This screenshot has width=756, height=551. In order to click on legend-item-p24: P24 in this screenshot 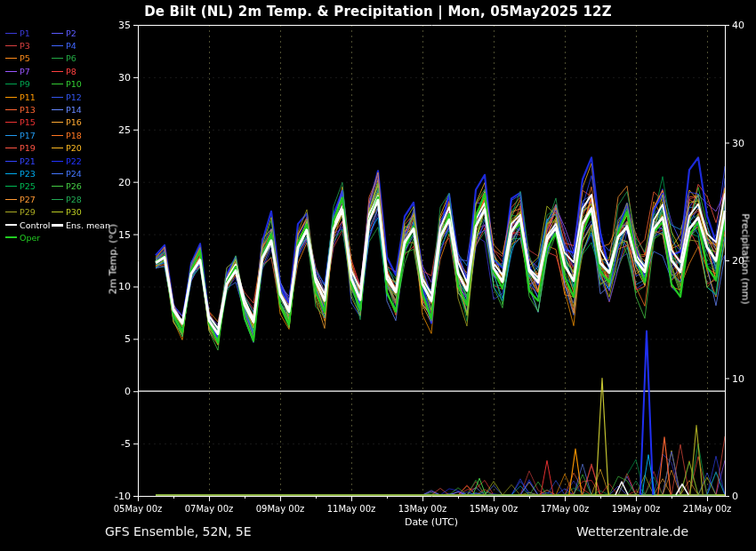, I will do `click(77, 173)`.